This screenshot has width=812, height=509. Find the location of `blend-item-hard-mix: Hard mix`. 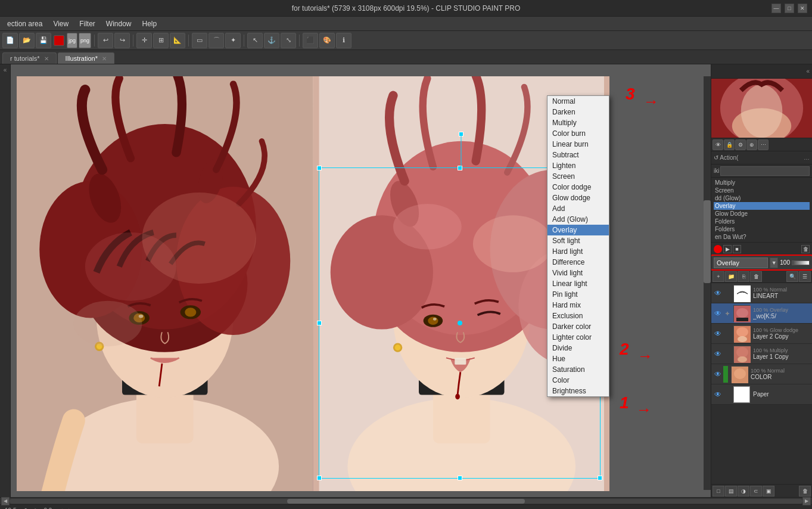

blend-item-hard-mix: Hard mix is located at coordinates (578, 305).